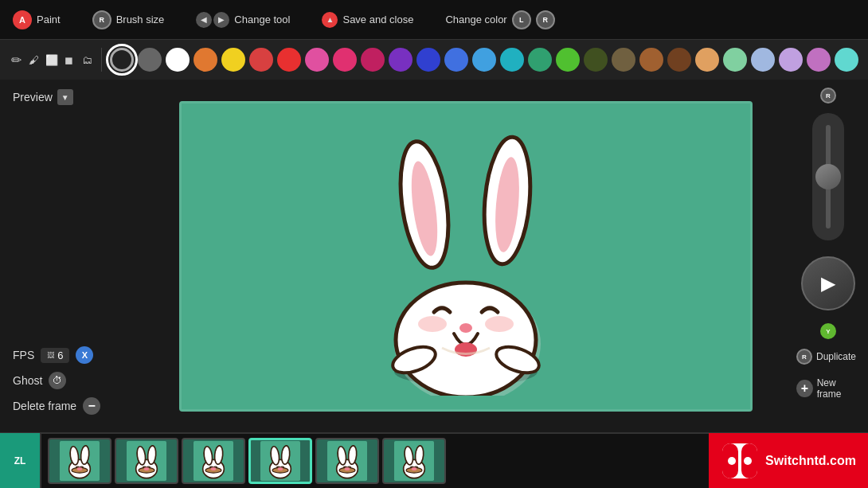 The height and width of the screenshot is (488, 868). Describe the element at coordinates (839, 388) in the screenshot. I see `new-frame-label: New frame` at that location.